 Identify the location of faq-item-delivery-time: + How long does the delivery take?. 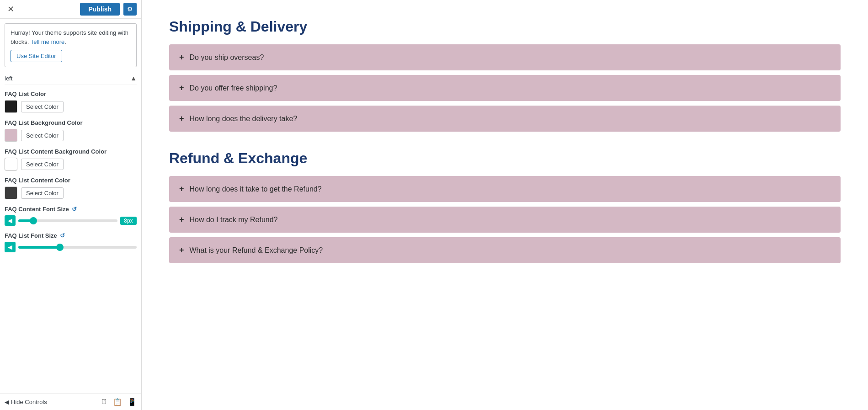
(505, 119).